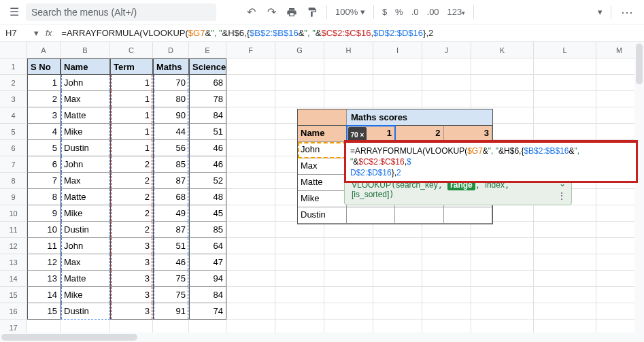 Image resolution: width=644 pixels, height=342 pixels. I want to click on cell: 64, so click(208, 246).